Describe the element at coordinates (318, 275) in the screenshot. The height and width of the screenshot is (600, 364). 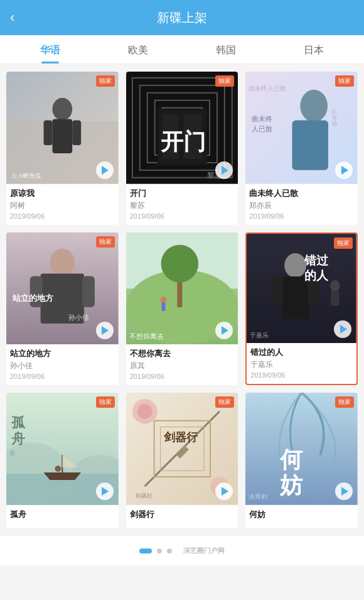
I see `svg-text: 的人` at that location.